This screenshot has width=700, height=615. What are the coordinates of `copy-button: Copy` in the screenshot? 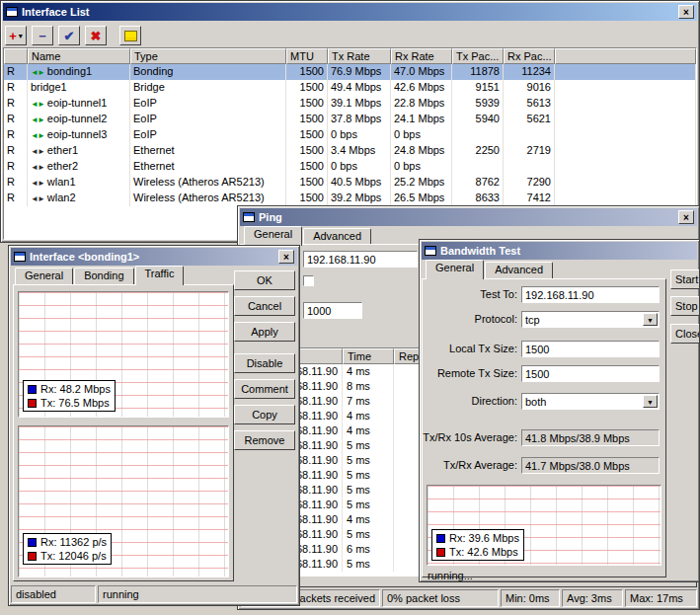 It's located at (265, 415).